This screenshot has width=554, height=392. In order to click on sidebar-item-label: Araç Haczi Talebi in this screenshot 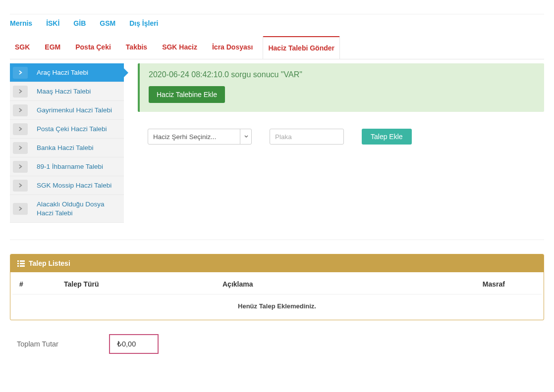, I will do `click(80, 72)`.